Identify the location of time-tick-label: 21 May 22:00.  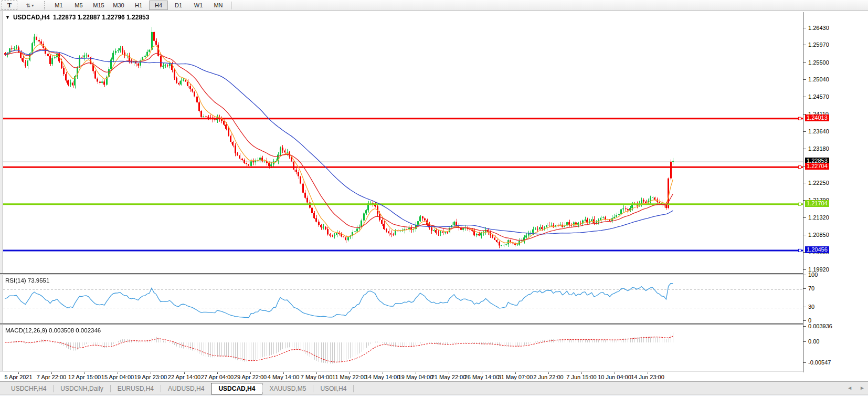
(449, 377).